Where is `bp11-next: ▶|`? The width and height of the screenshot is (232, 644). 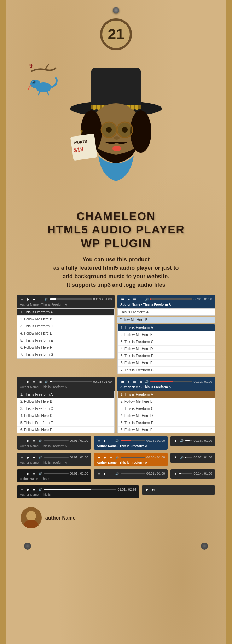
bp11-next: ▶| is located at coordinates (153, 489).